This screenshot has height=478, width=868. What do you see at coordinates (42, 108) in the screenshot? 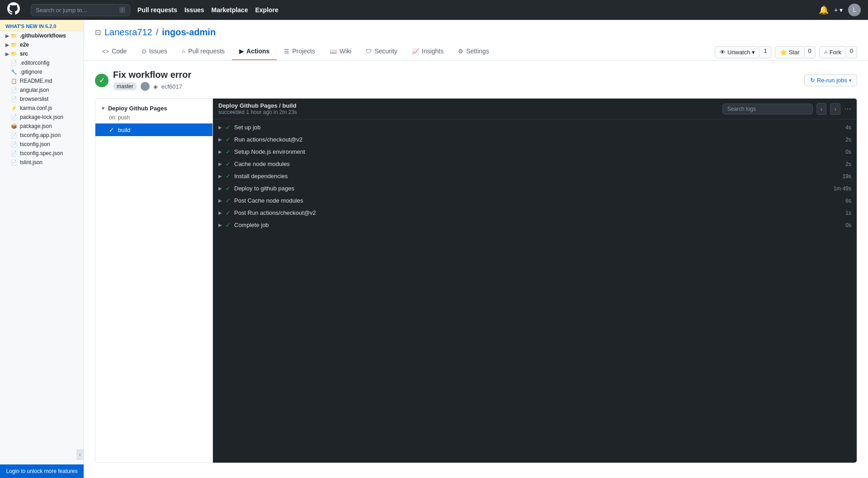
I see `sidebar-item-karma: ⚡ karma.conf.js` at bounding box center [42, 108].